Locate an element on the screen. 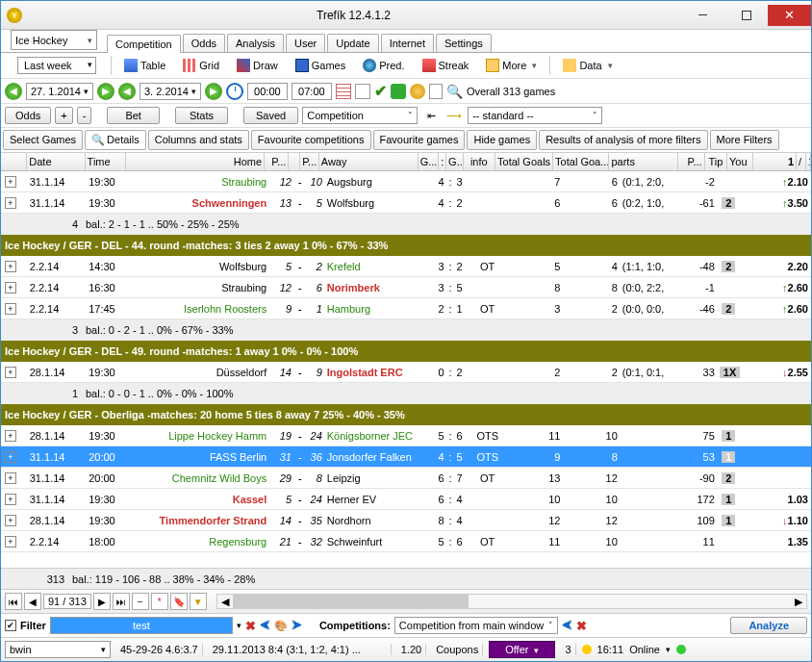  match-row: +31.1.1420:00Chemnitz Wild Boys29-8Leipz… is located at coordinates (406, 478).